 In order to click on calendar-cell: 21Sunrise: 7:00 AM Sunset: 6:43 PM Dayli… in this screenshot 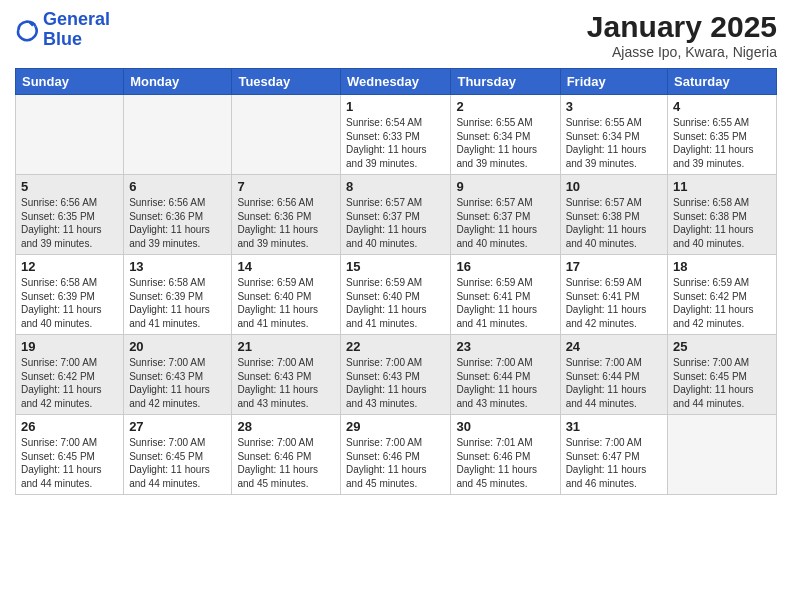, I will do `click(286, 375)`.